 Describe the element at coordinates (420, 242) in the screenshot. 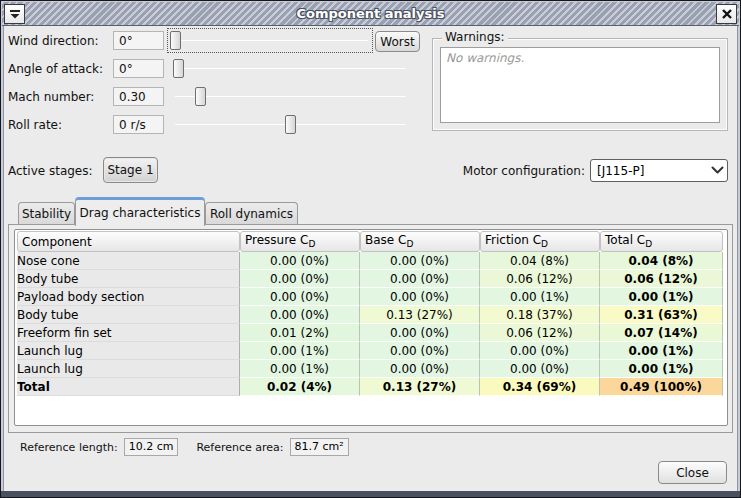

I see `column-header-2: Base CD` at that location.